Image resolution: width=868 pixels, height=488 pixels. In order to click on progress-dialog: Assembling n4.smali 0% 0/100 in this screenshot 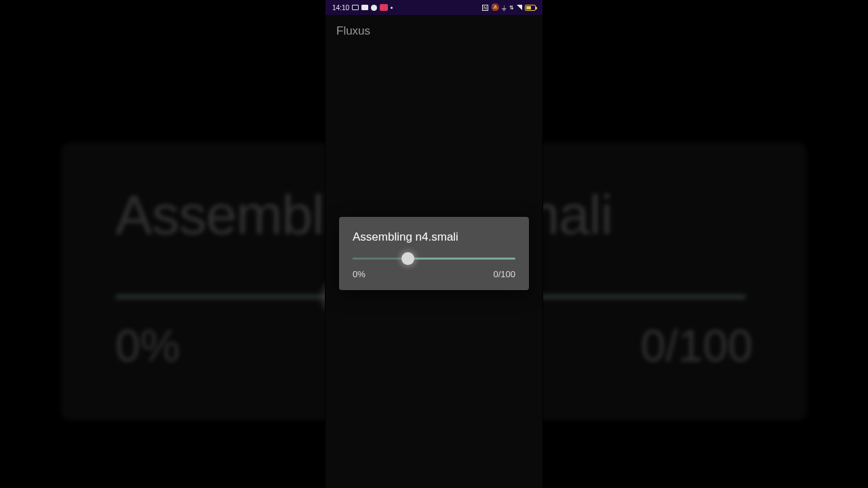, I will do `click(434, 253)`.